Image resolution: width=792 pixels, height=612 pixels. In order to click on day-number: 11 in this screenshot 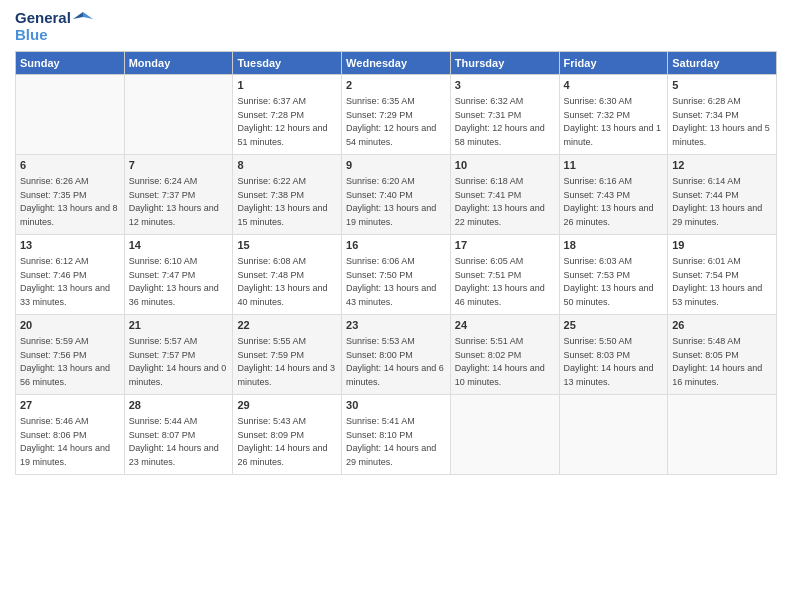, I will do `click(614, 166)`.